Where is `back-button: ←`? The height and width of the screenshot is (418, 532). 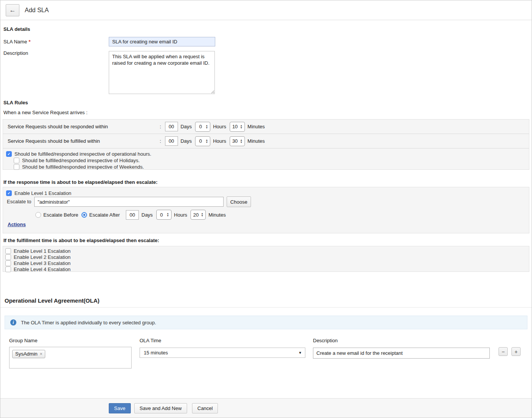
back-button: ← is located at coordinates (13, 10).